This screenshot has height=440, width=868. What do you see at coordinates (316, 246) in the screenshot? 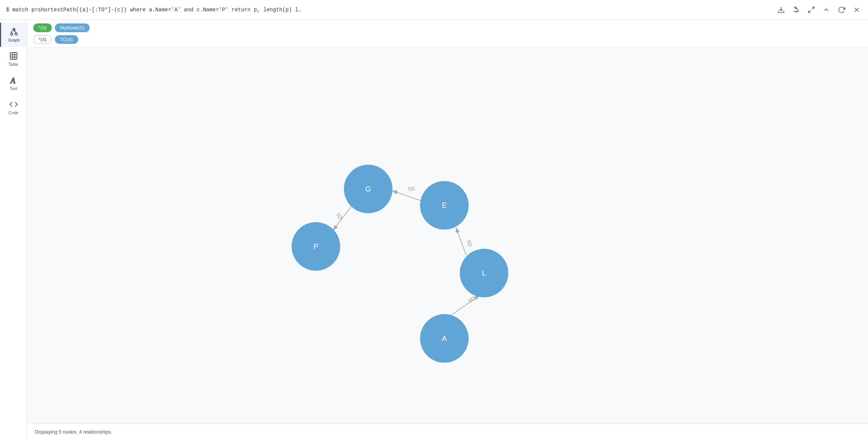
I see `node-p-label: P` at bounding box center [316, 246].